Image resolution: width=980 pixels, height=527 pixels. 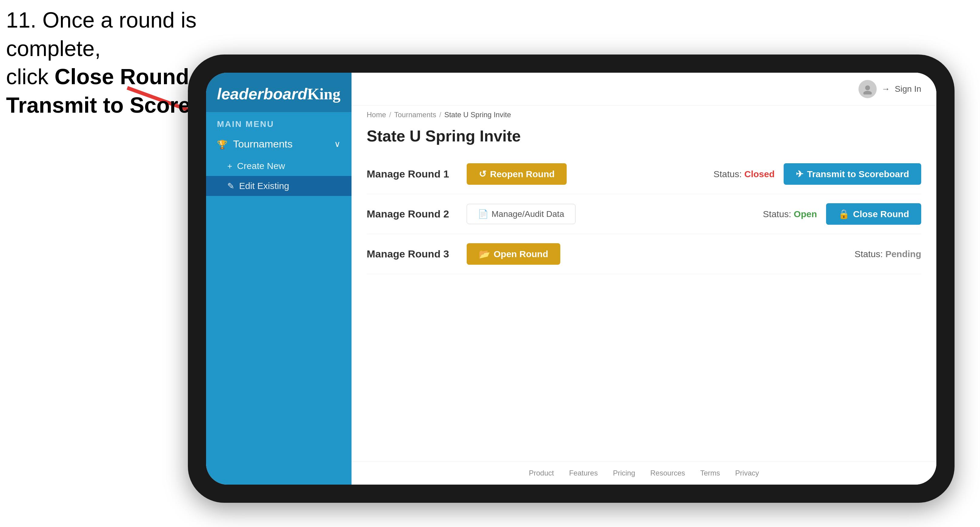 What do you see at coordinates (514, 254) in the screenshot?
I see `open-round-button: 📂 Open Round` at bounding box center [514, 254].